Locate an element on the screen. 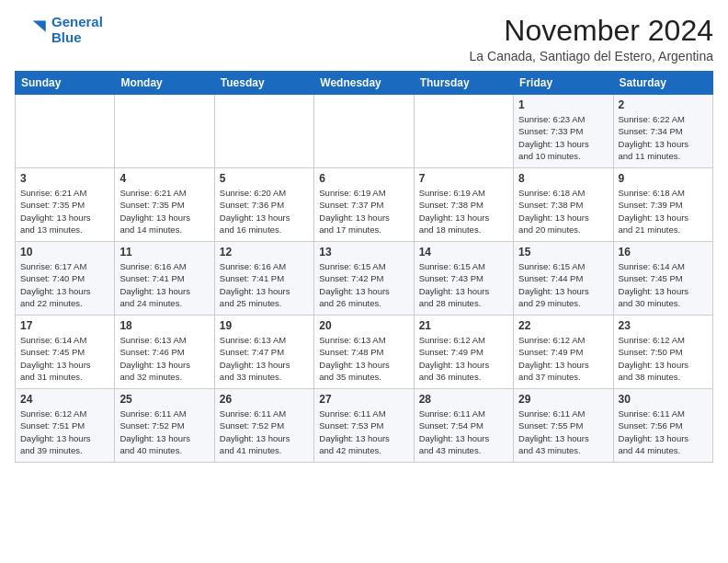 This screenshot has height=563, width=728. day-info: Sunrise: 6:22 AM Sunset: 7:34 PM Dayligh… is located at coordinates (664, 138).